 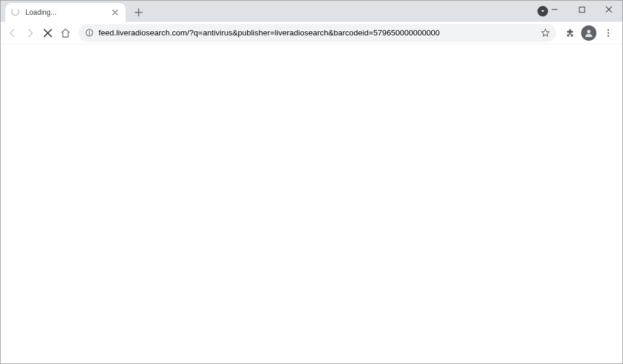 I want to click on toolbar: feed.liveradiosearch.com/?q=antivirus&pu…, so click(x=312, y=33).